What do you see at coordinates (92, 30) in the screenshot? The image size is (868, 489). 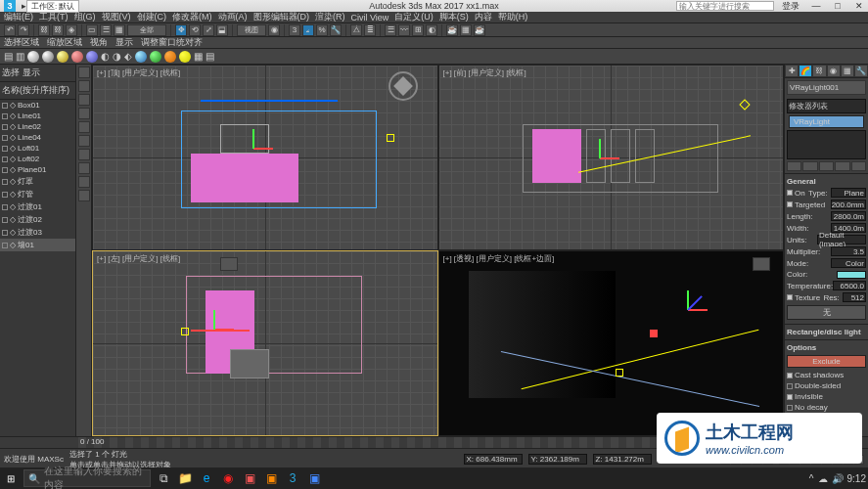 I see `select-button: ▭` at bounding box center [92, 30].